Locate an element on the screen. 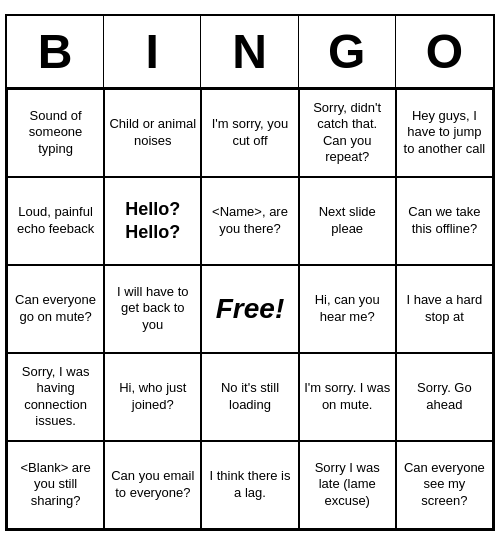 This screenshot has height=544, width=500. bingo-letter-i: I is located at coordinates (152, 52).